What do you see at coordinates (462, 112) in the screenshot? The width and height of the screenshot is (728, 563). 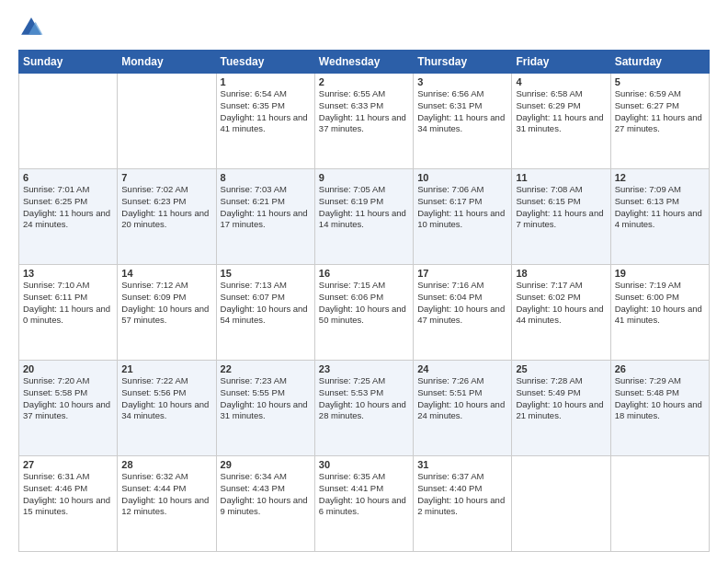 I see `day-info: Sunrise: 6:56 AMSunset: 6:31 PMDaylight:…` at bounding box center [462, 112].